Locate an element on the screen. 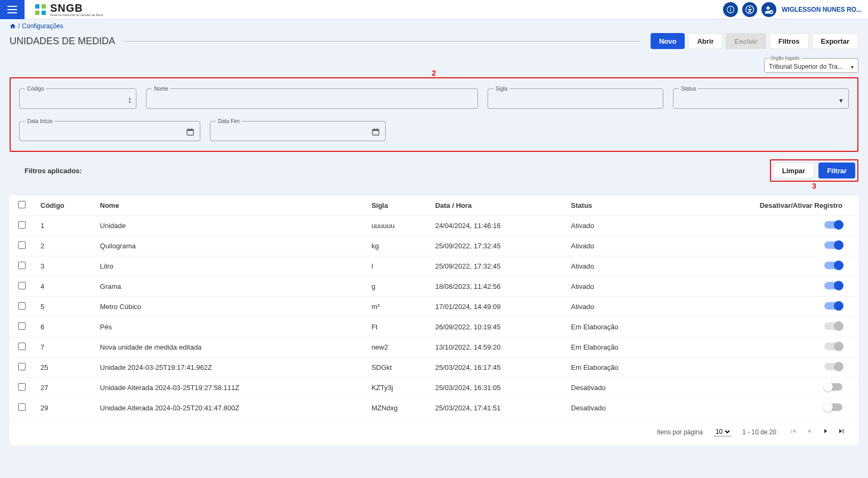  table-row: 7Nova unidade de medida editadanew213/10… is located at coordinates (434, 347).